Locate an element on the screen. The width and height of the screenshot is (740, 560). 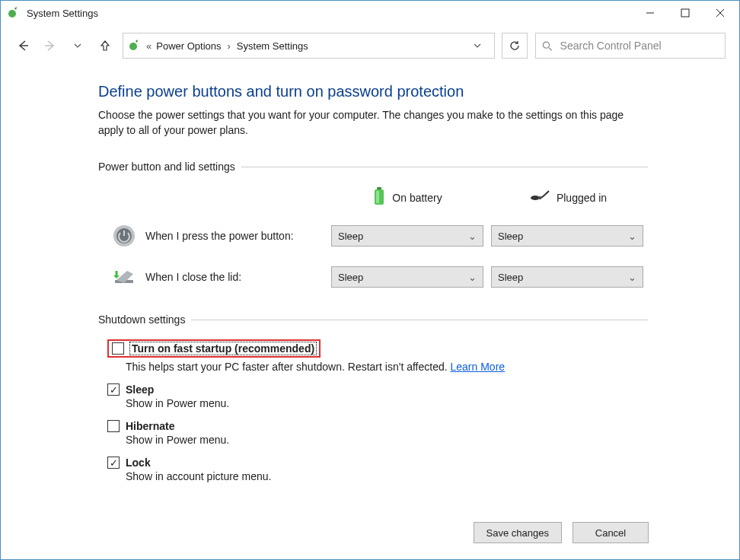
label-hibernate: Hibernate is located at coordinates (151, 426).